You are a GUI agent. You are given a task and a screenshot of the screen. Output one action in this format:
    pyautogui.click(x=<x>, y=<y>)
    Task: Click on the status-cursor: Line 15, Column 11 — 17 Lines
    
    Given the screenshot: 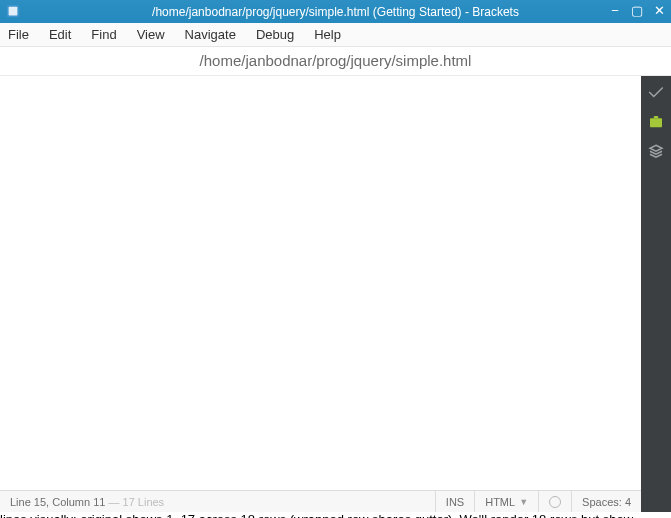 What is the action you would take?
    pyautogui.click(x=218, y=502)
    